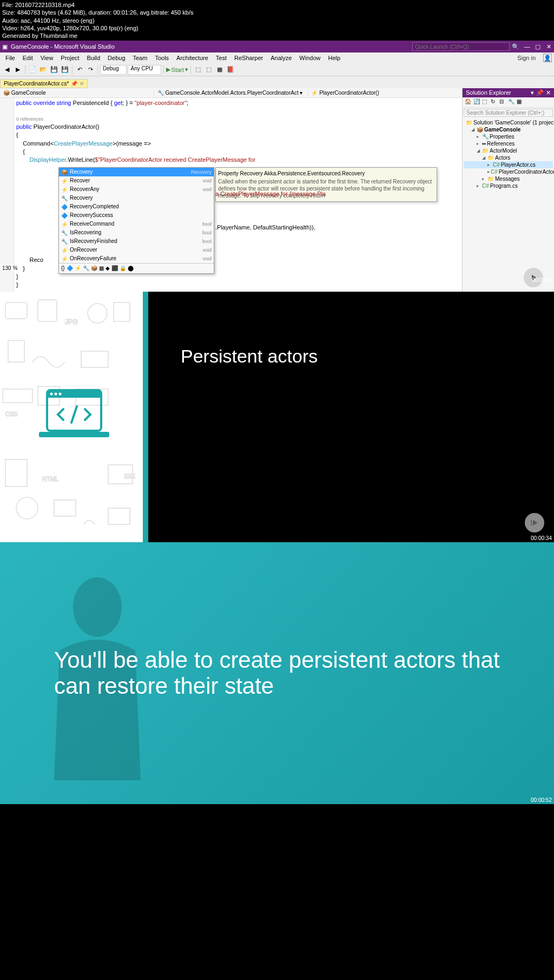 Image resolution: width=554 pixels, height=980 pixels. I want to click on tree-solution: 📁 Solution 'GameConsole' (1 project), so click(509, 122).